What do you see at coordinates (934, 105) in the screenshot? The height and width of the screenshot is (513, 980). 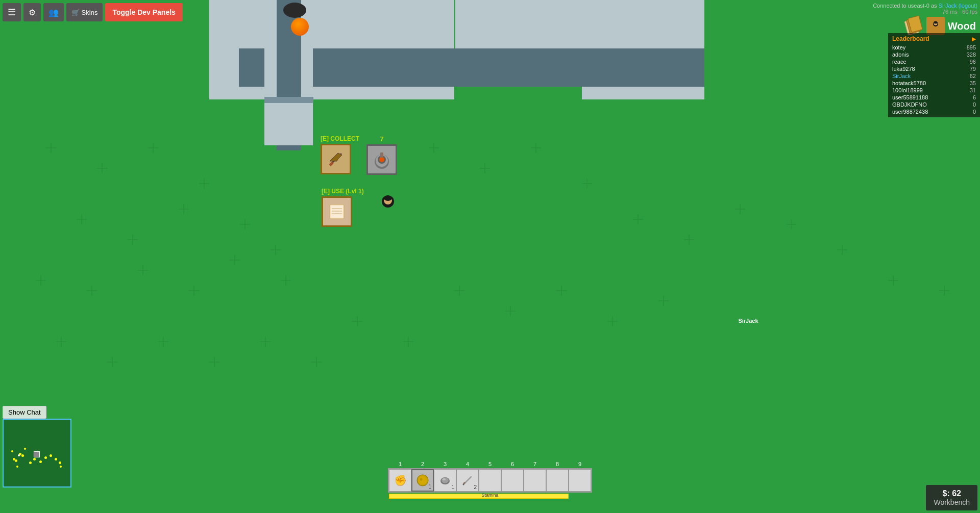 I see `leaderboard-row-9: GBDJKDFNO0` at bounding box center [934, 105].